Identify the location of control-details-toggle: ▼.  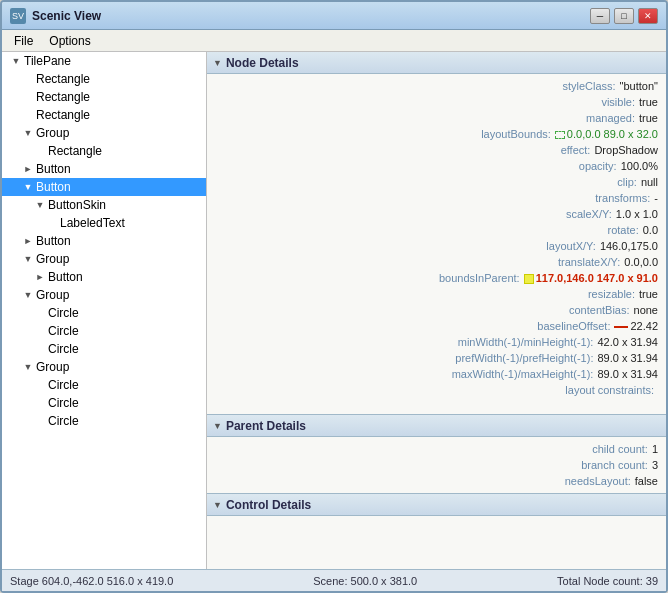
(218, 505).